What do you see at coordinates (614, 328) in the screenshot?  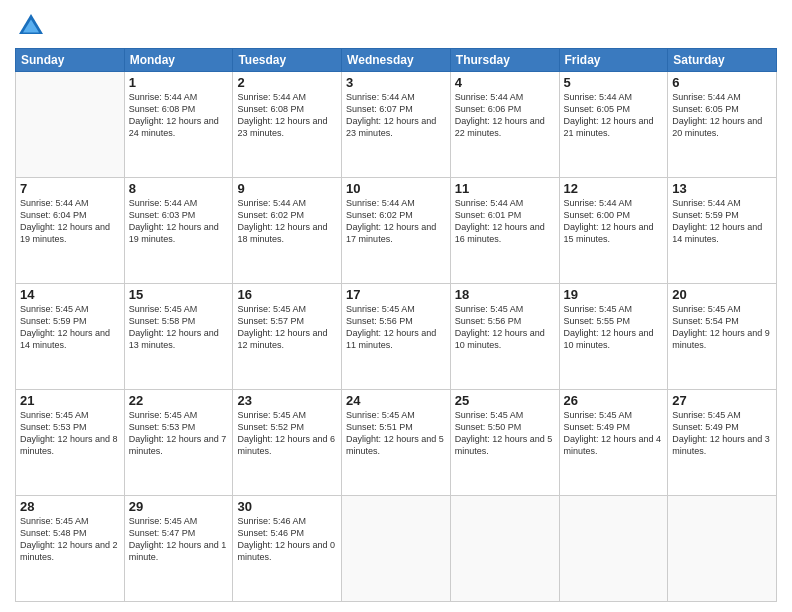 I see `day-info: Sunrise: 5:45 AMSunset: 5:55 PMDaylight:…` at bounding box center [614, 328].